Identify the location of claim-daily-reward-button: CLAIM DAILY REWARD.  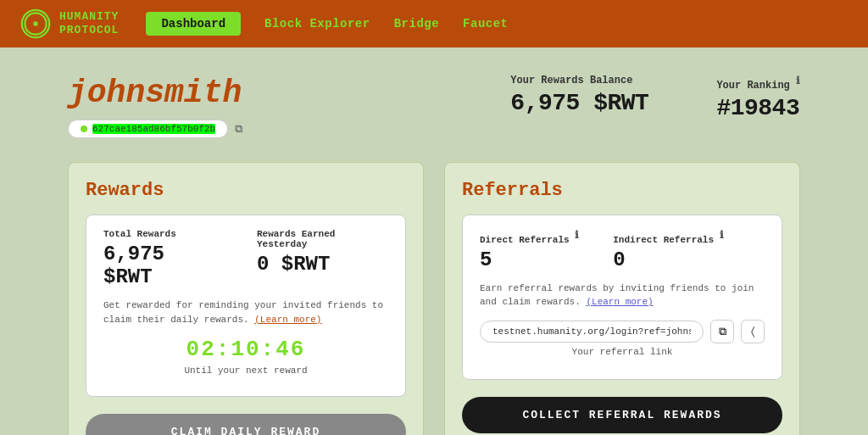
(246, 424).